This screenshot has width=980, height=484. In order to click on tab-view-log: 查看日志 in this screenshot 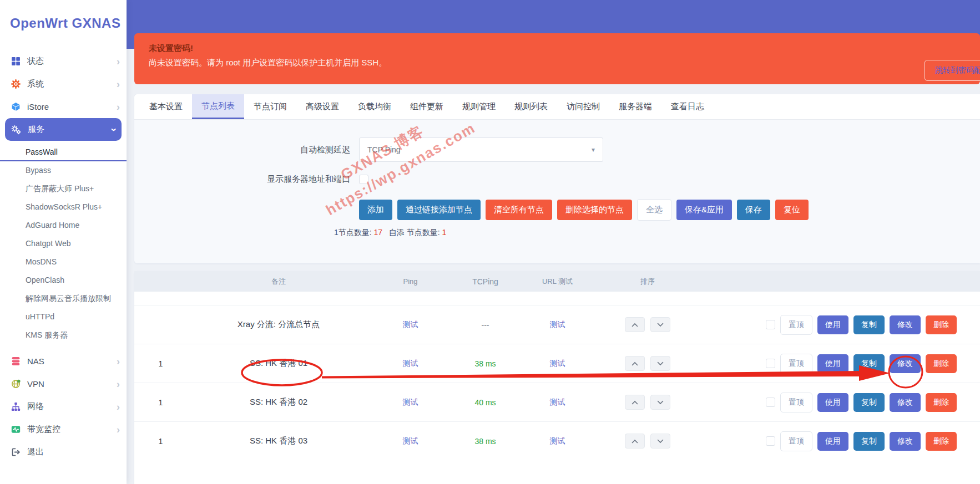, I will do `click(688, 106)`.